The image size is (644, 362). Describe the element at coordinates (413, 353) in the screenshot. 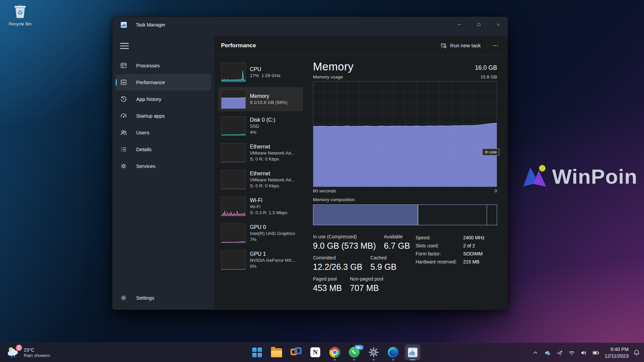

I see `task-manager-taskbar-icon` at that location.